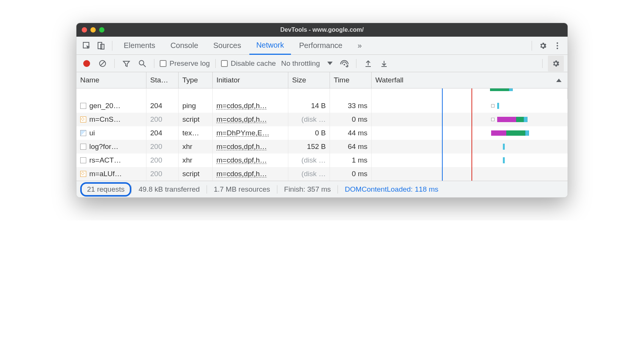 The image size is (644, 344). What do you see at coordinates (270, 46) in the screenshot?
I see `tab-network: Network` at bounding box center [270, 46].